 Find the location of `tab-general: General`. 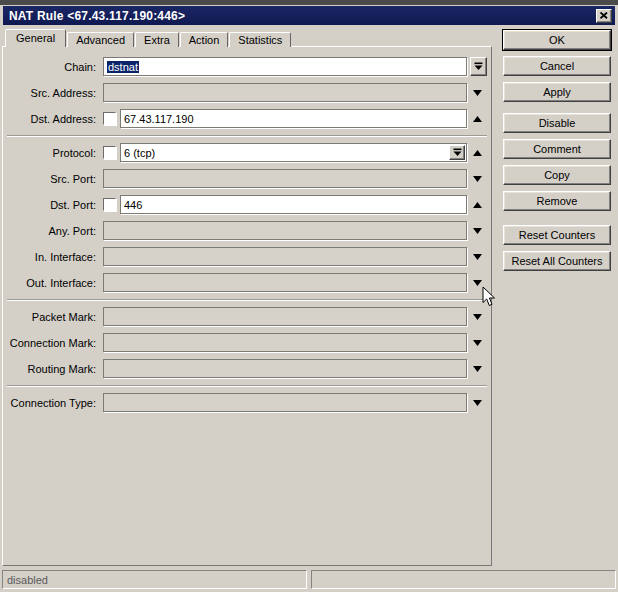

tab-general: General is located at coordinates (36, 38).